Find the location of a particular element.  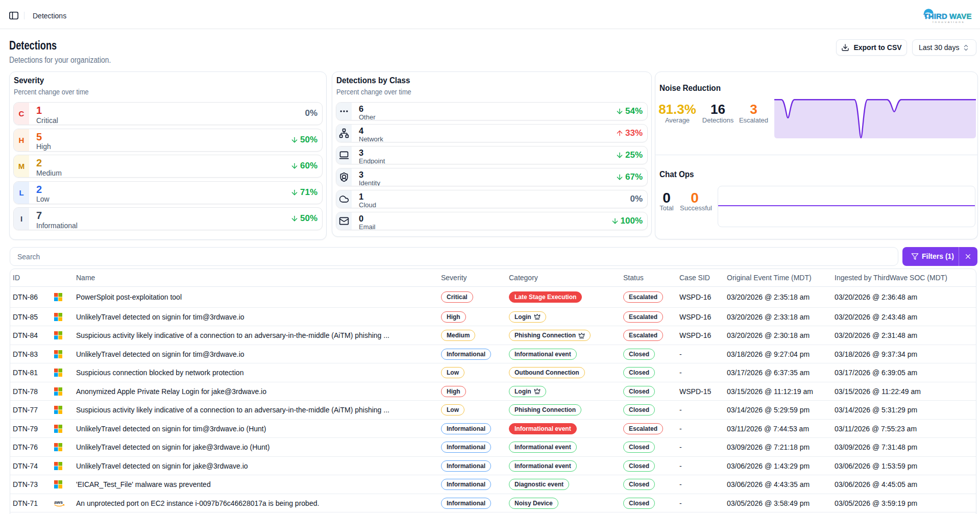

svg-text: Innovations is located at coordinates (949, 21).